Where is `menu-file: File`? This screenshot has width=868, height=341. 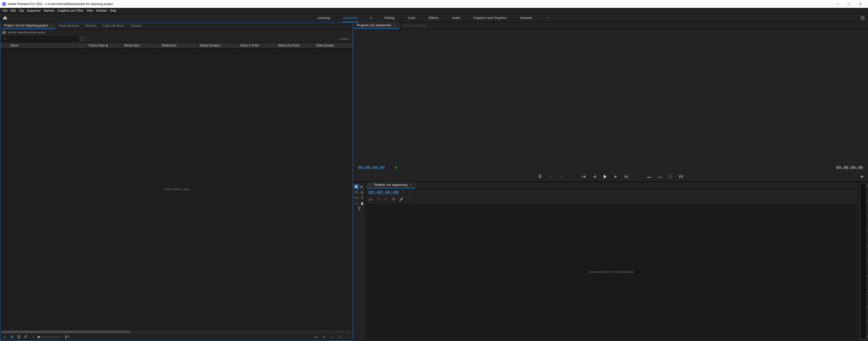 menu-file: File is located at coordinates (5, 11).